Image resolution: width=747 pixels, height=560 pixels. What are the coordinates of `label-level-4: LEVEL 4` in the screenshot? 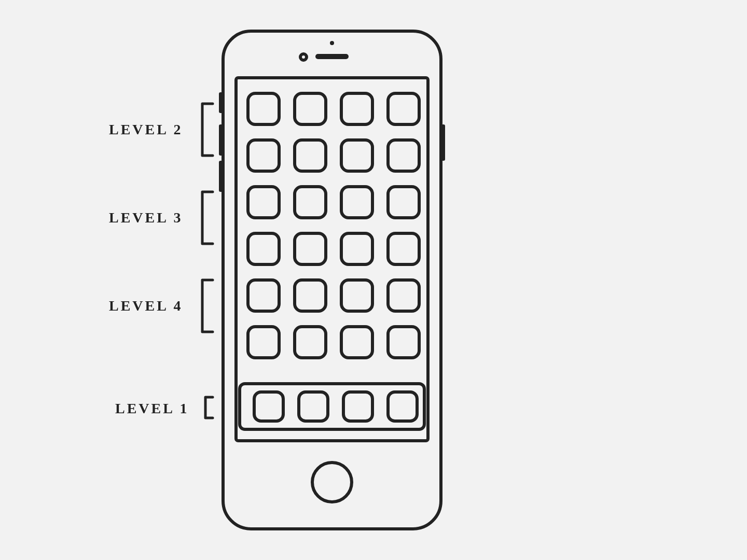 It's located at (146, 306).